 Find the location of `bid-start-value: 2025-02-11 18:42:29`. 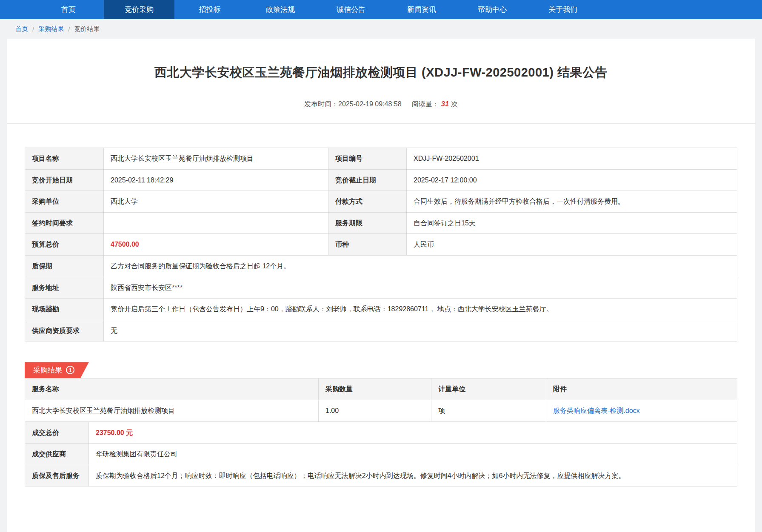

bid-start-value: 2025-02-11 18:42:29 is located at coordinates (216, 180).